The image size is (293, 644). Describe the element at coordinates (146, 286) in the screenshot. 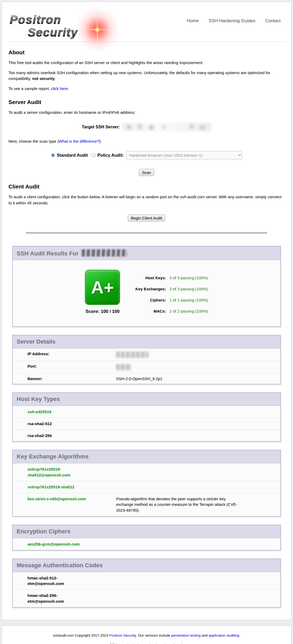

I see `ssh-audit-results-panel: SSH Audit Results For A+ Score: 100 / 10…` at that location.